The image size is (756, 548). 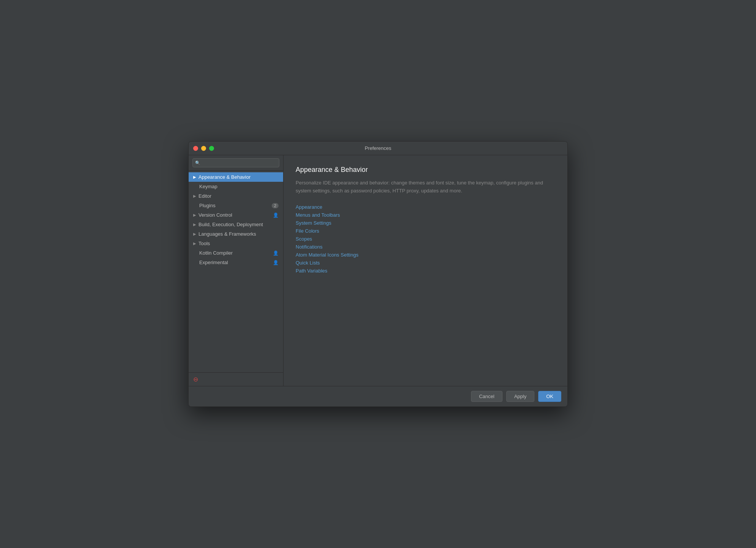 I want to click on help-icon: ⊖, so click(x=196, y=380).